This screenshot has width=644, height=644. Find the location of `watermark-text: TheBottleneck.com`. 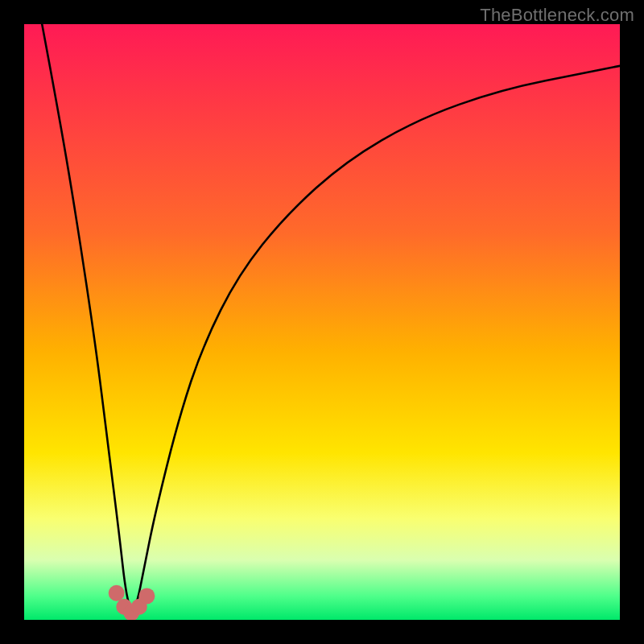

watermark-text: TheBottleneck.com is located at coordinates (557, 15).